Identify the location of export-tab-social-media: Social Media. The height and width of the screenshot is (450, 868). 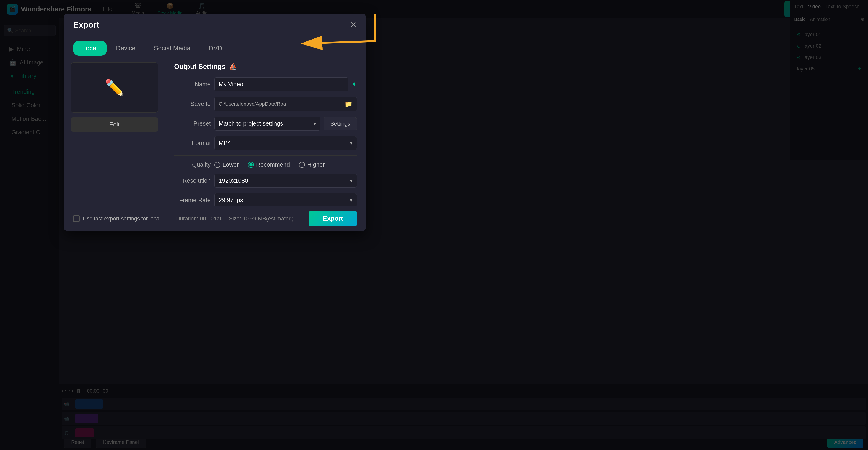
(173, 49).